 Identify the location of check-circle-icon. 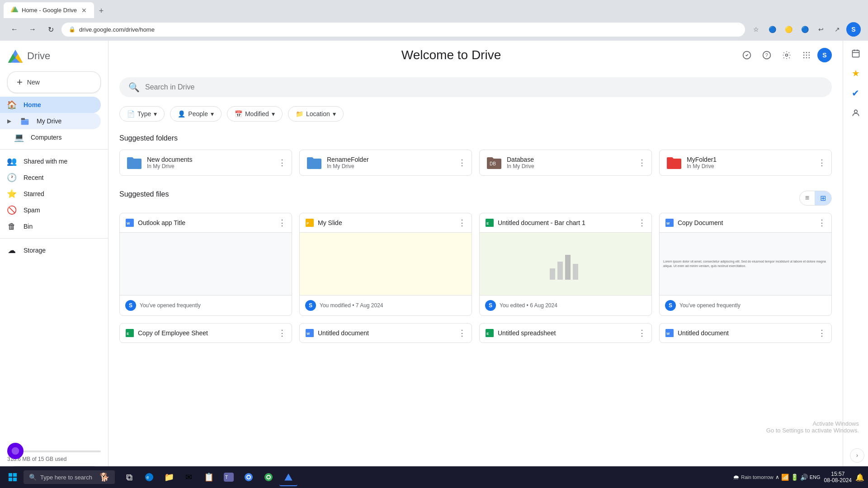
(747, 55).